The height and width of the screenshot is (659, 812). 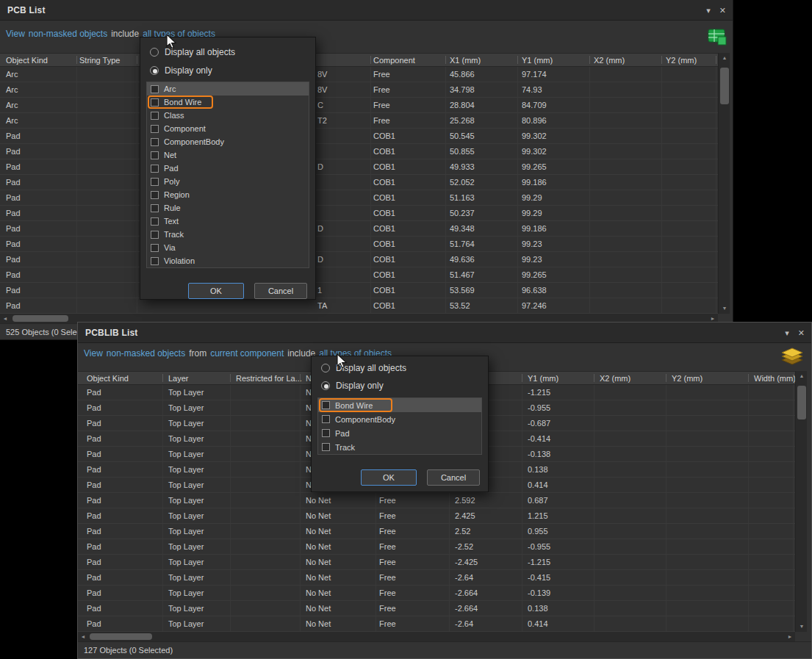 I want to click on table-row: PadTop LayerNo NetFree-2.640.414, so click(x=436, y=624).